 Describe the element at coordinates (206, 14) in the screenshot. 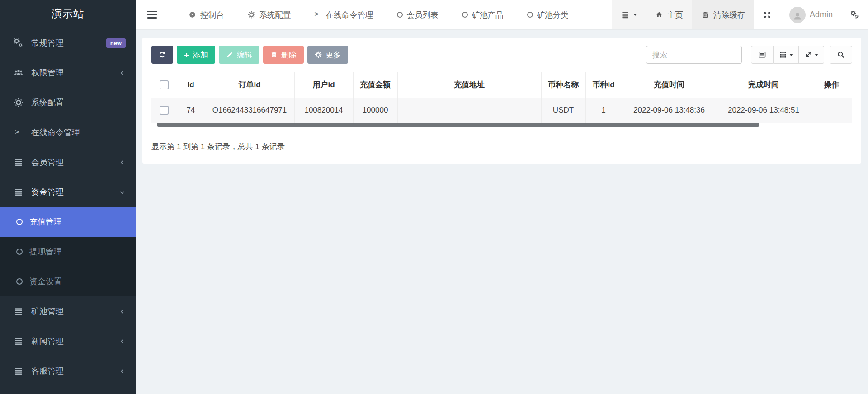

I see `tab-dashboard: 控制台` at that location.